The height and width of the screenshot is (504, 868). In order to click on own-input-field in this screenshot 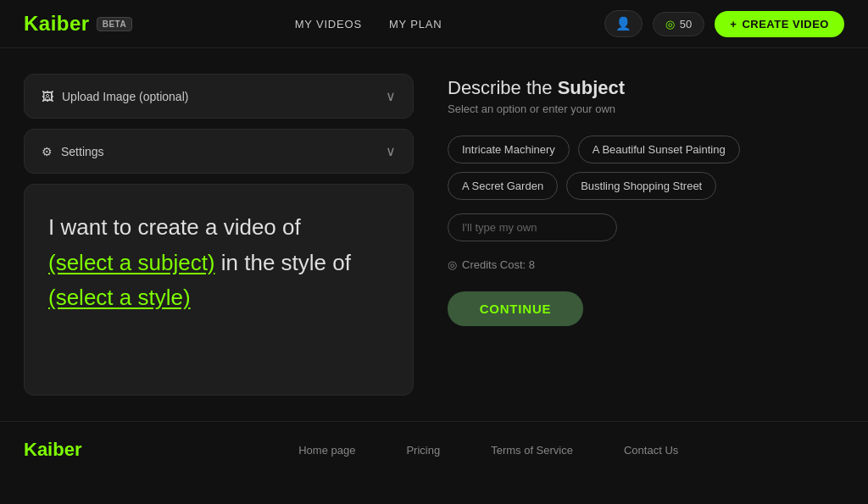, I will do `click(532, 227)`.